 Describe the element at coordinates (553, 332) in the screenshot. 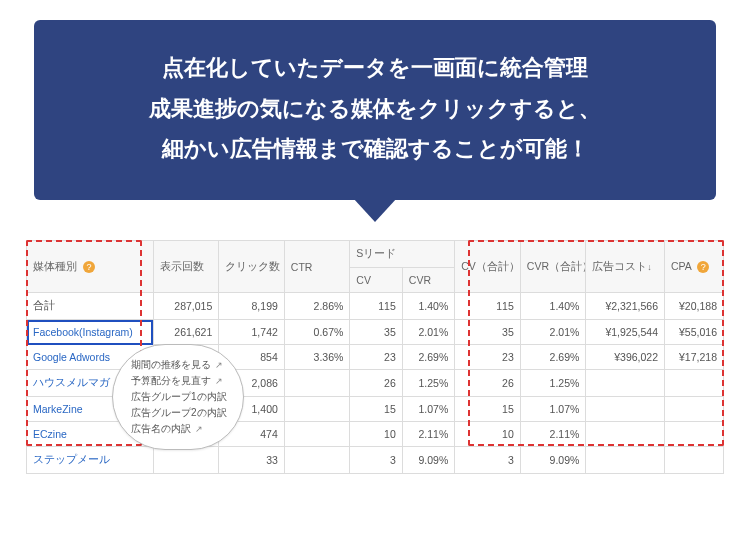

I see `cell-cvrT: 2.01%` at that location.